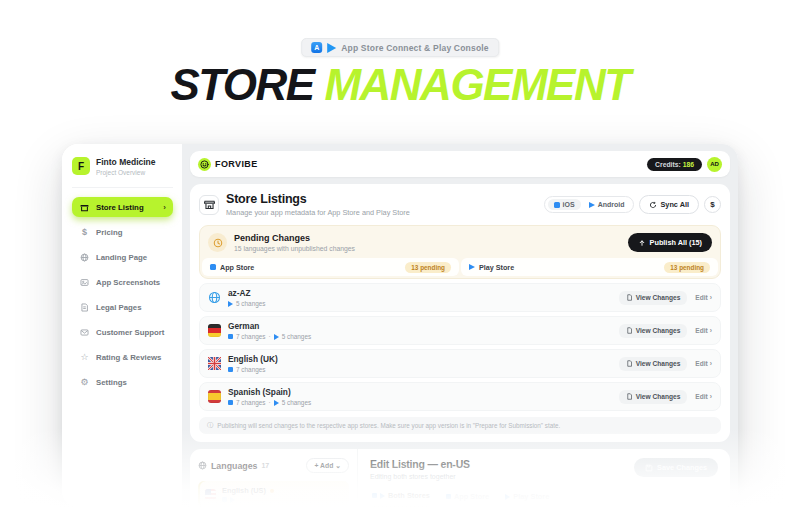  What do you see at coordinates (122, 257) in the screenshot?
I see `sidebar-item-landing-page: Landing Page` at bounding box center [122, 257].